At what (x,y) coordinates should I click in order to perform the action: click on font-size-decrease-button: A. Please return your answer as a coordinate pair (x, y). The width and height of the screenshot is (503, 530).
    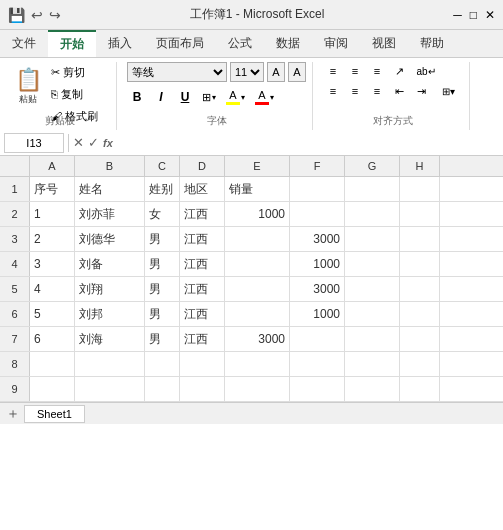
    Looking at the image, I should click on (297, 72).